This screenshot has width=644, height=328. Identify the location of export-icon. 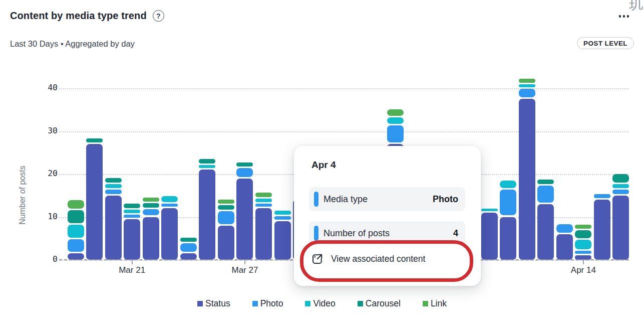
(317, 259).